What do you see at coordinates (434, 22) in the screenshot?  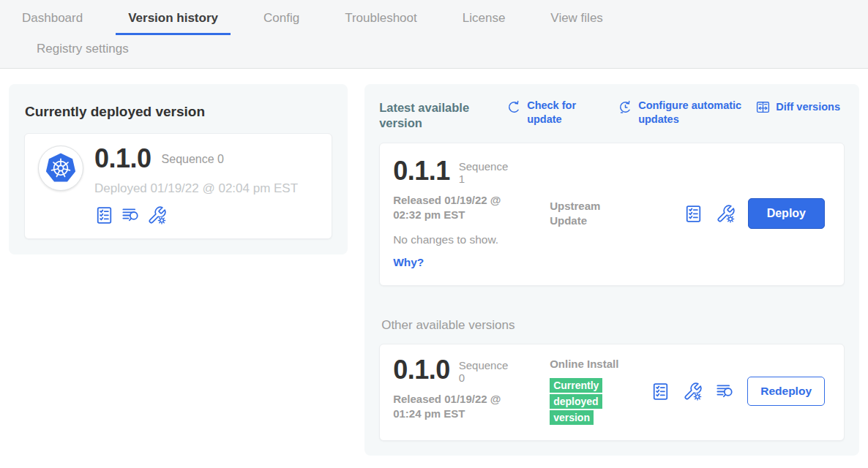 I see `nav-row-1: Dashboard Version history Config Trouble…` at bounding box center [434, 22].